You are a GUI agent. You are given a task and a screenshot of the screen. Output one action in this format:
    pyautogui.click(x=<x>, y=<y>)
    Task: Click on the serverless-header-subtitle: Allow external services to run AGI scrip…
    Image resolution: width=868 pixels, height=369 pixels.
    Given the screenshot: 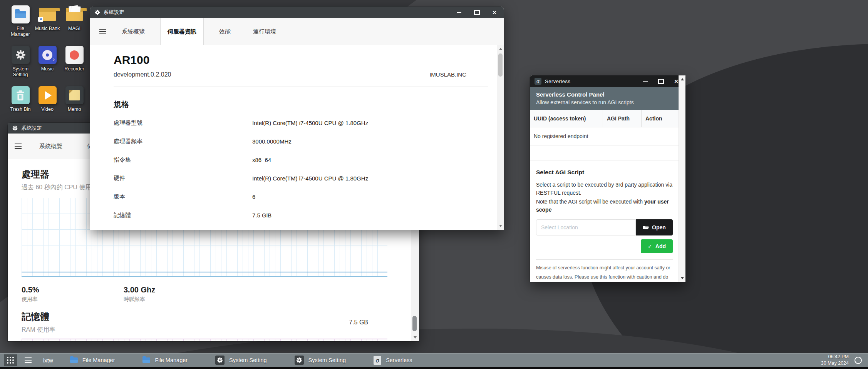 What is the action you would take?
    pyautogui.click(x=605, y=102)
    